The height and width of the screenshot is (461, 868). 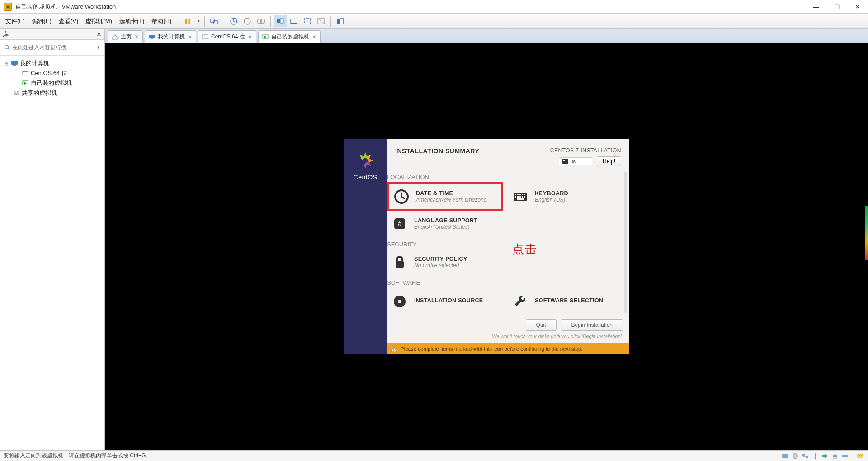 What do you see at coordinates (265, 37) in the screenshot?
I see `vm-running-icon` at bounding box center [265, 37].